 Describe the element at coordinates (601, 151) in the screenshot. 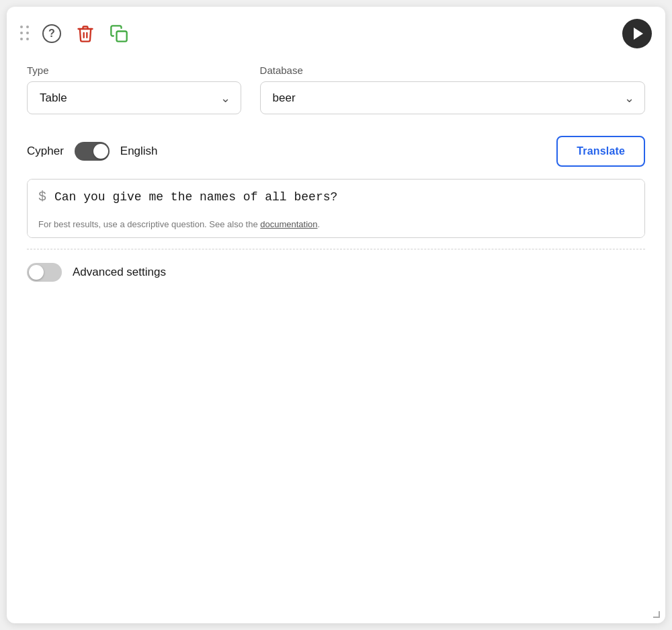

I see `translate-button: Translate` at that location.